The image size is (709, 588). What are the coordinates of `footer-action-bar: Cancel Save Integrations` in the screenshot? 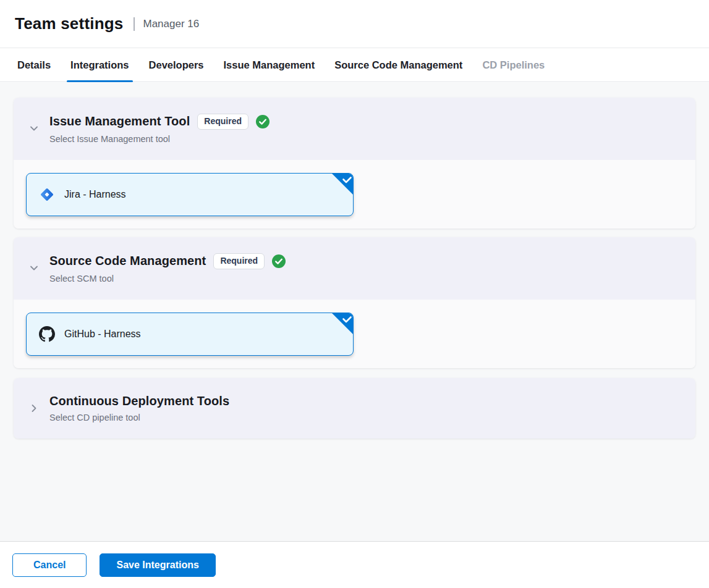 It's located at (355, 565).